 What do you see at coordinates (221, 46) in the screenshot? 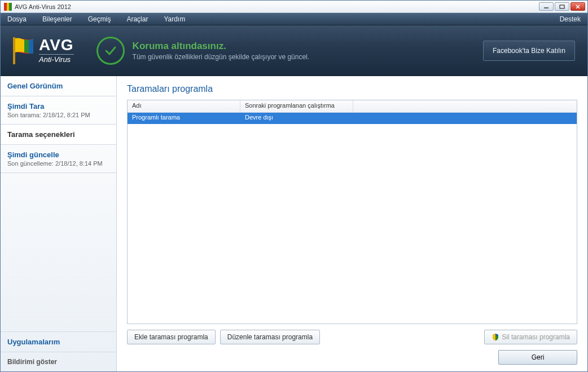
I see `status-title: Koruma altındasınız.` at bounding box center [221, 46].